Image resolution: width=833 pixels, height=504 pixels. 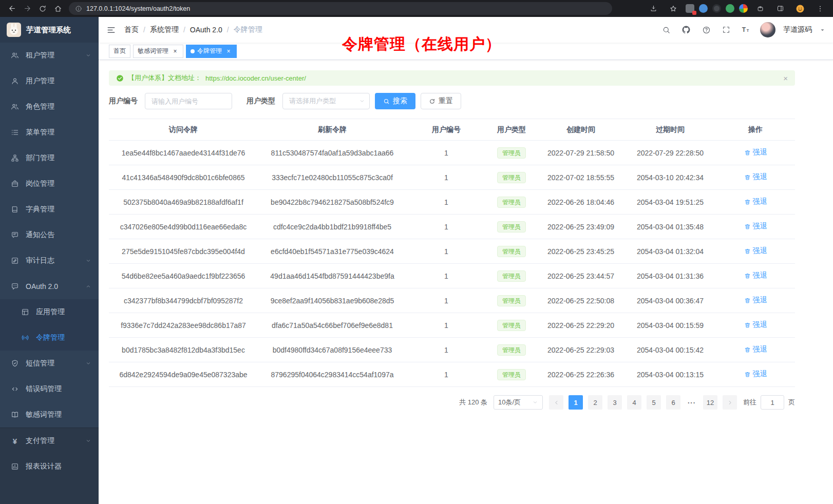 What do you see at coordinates (692, 402) in the screenshot?
I see `pagination-ellipsis: ···` at bounding box center [692, 402].